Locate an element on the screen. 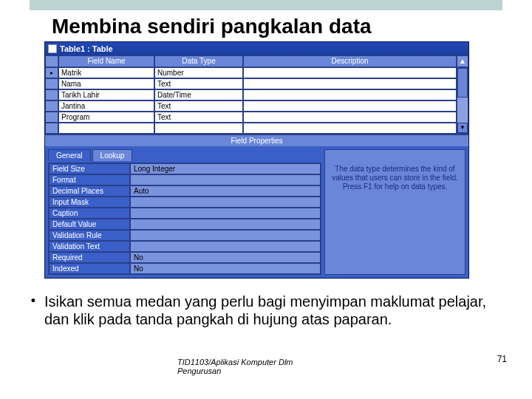 This screenshot has width=532, height=399. field-grid: ▸ Matrik Number Nama Text Tarikh Lahir D… is located at coordinates (251, 100).